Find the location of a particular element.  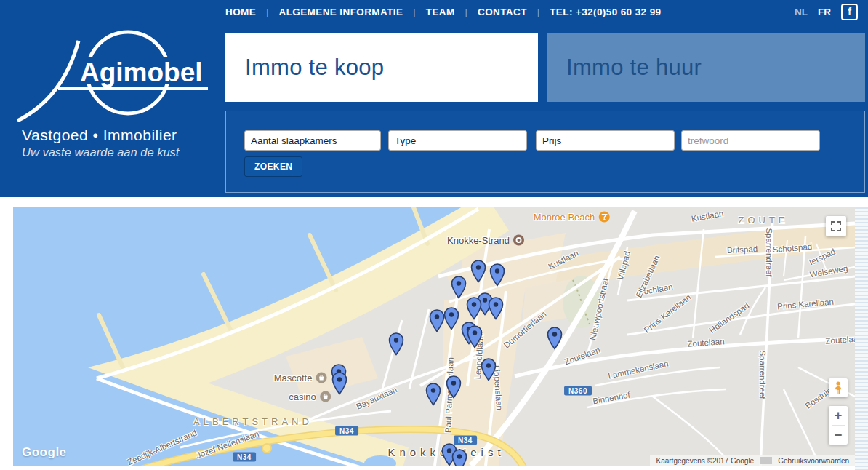

cocktail-icon is located at coordinates (603, 217).